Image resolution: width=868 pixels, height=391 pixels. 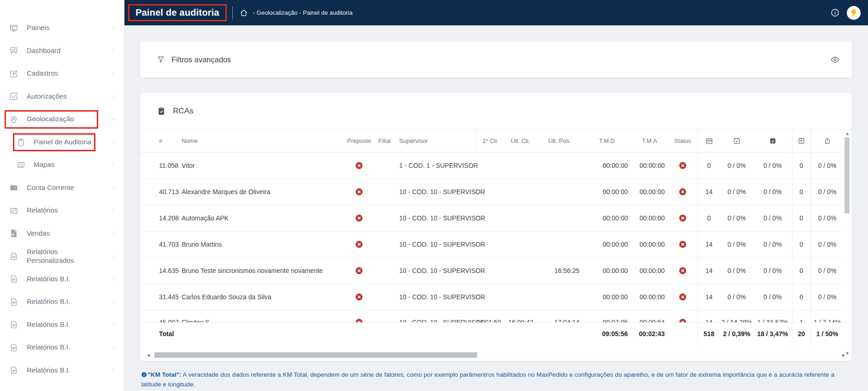 I want to click on scroll-left-arrow-icon: ◀, so click(x=148, y=355).